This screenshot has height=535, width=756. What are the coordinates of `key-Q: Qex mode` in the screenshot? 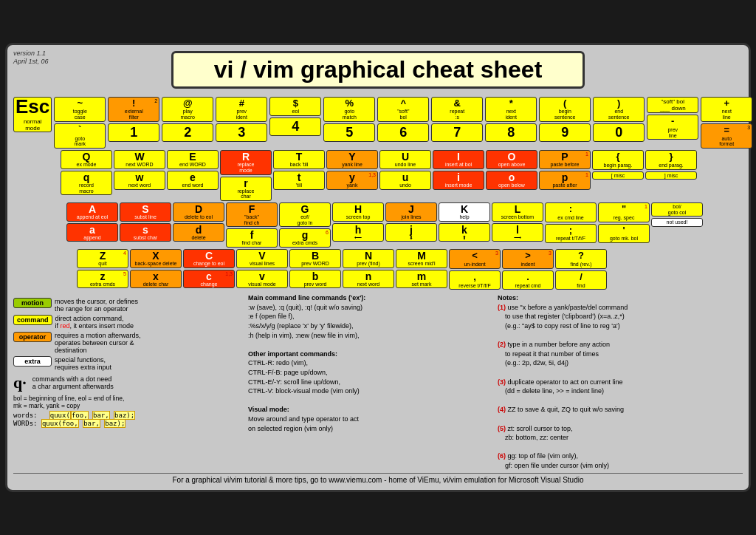 It's located at (86, 160).